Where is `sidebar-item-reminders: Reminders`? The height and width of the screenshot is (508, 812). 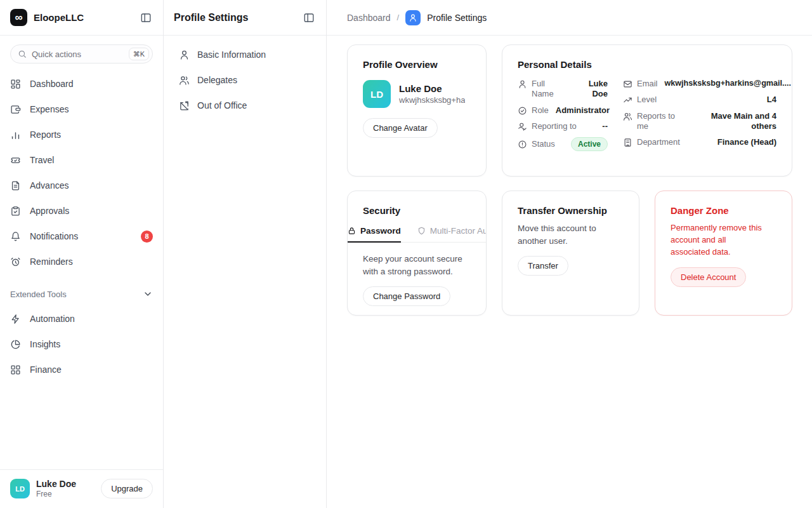
sidebar-item-reminders: Reminders is located at coordinates (81, 262).